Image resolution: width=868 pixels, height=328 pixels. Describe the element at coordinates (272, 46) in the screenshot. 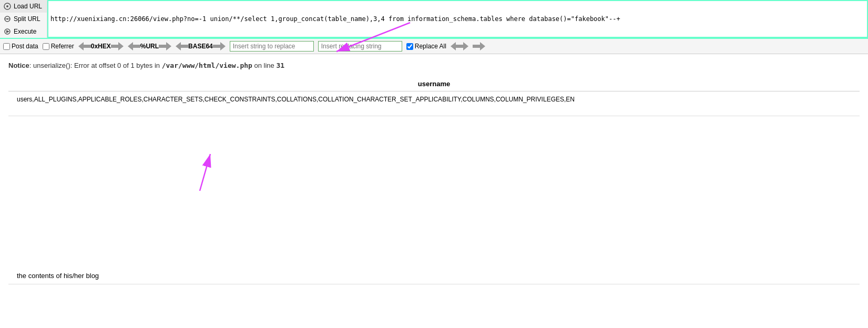

I see `insert-string-input` at that location.